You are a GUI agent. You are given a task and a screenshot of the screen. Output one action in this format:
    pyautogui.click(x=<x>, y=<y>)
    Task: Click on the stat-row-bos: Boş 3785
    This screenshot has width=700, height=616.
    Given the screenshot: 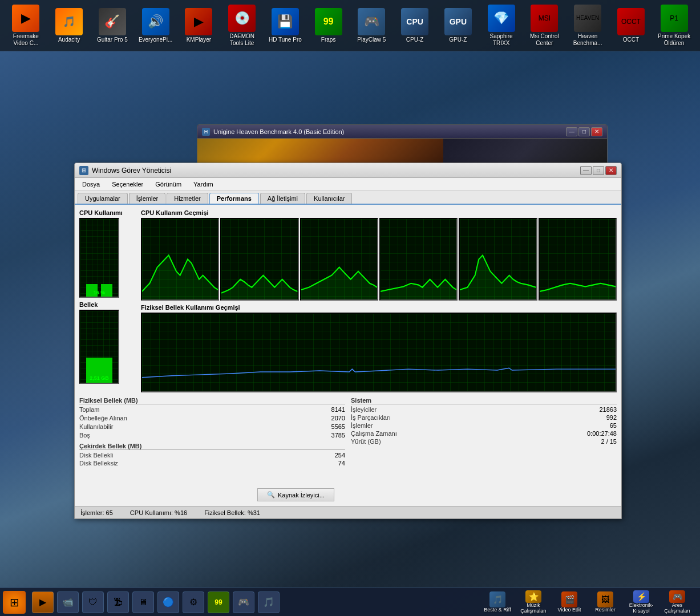 What is the action you would take?
    pyautogui.click(x=212, y=435)
    